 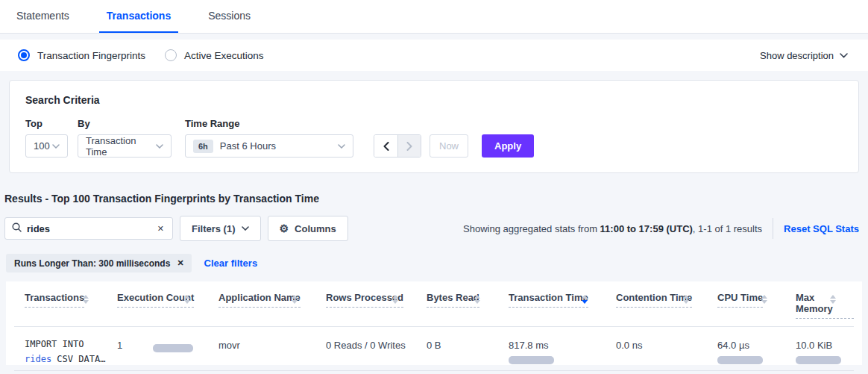 I want to click on column-header-cpu-time: CPU Time, so click(x=746, y=305).